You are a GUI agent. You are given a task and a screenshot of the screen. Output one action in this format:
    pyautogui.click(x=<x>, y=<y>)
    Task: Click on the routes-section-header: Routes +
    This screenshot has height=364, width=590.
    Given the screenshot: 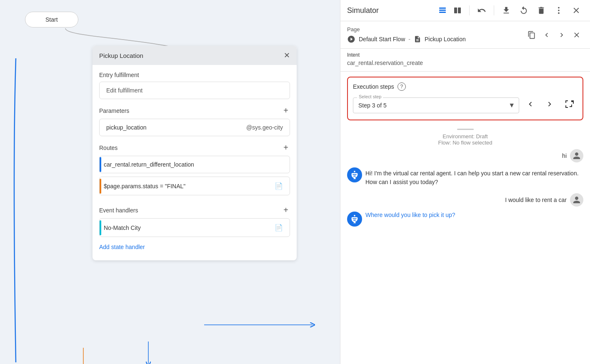 What is the action you would take?
    pyautogui.click(x=195, y=146)
    